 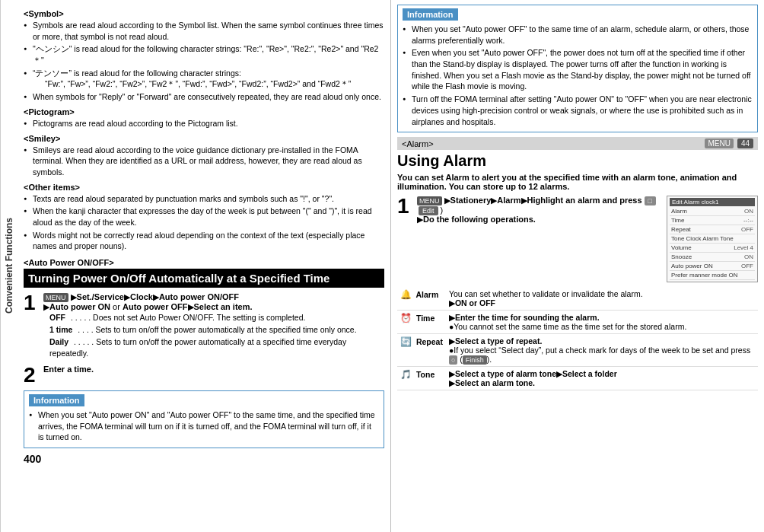 I want to click on pictogram-list: Pictograms are read aloud according to t…, so click(x=204, y=123).